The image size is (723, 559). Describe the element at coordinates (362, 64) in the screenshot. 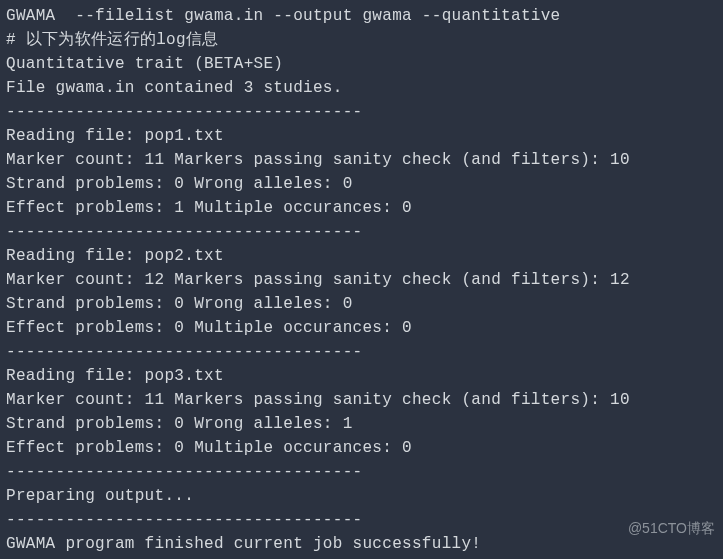

I see `terminal-line: Quantitative trait (BETA+SE)` at that location.